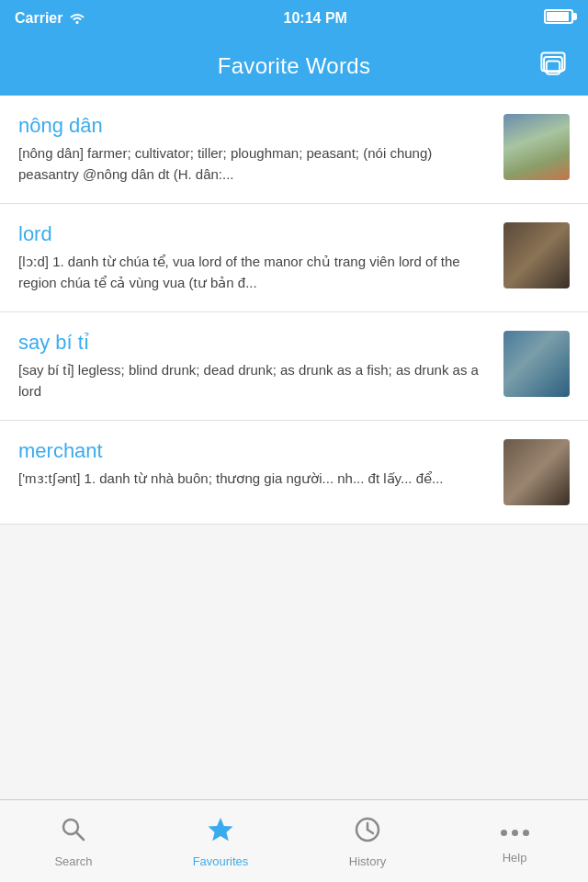 The width and height of the screenshot is (588, 882). Describe the element at coordinates (255, 149) in the screenshot. I see `word-text-nong-dan: nông dân [nông dân] farmer; cultivator; …` at that location.